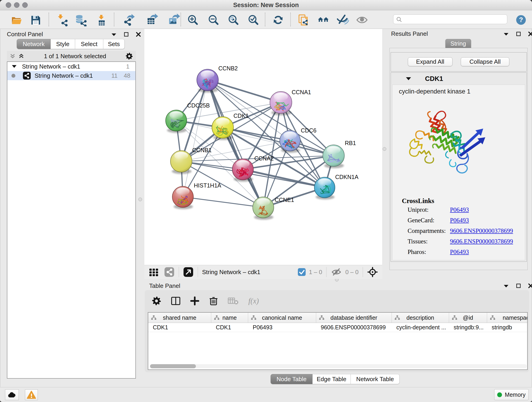 The height and width of the screenshot is (402, 532). What do you see at coordinates (179, 318) in the screenshot?
I see `column-header-label: shared name` at bounding box center [179, 318].